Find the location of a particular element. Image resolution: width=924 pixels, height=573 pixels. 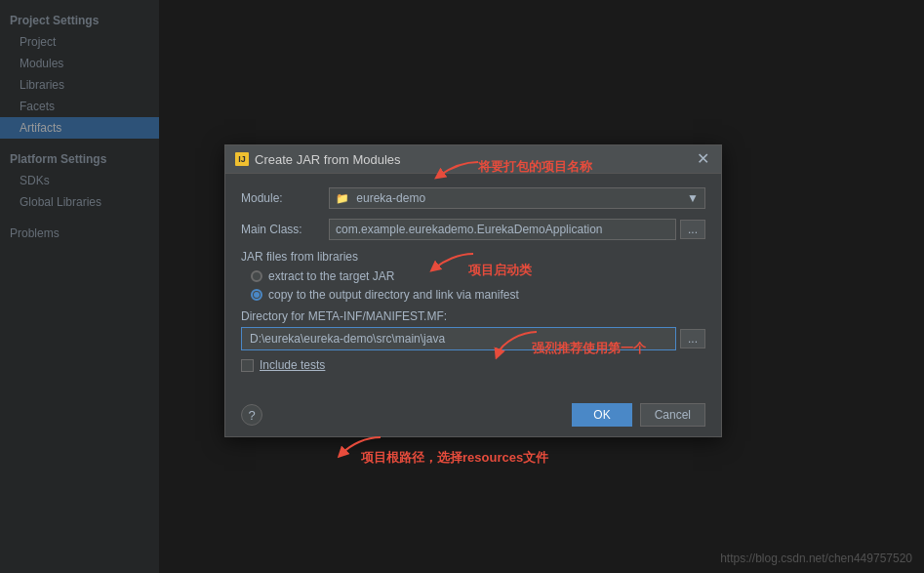

main-class-browse-button: ... is located at coordinates (693, 229).